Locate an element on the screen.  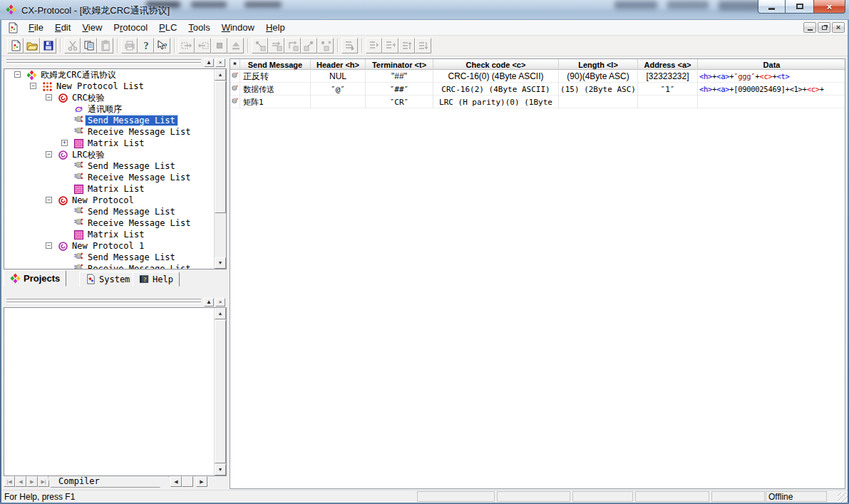
transfer-to-plc-button is located at coordinates (187, 46).